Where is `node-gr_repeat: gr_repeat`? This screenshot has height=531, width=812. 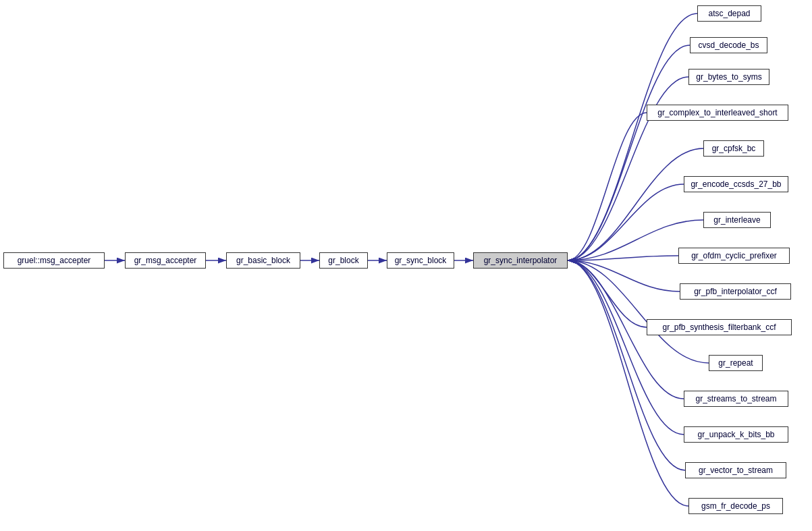 node-gr_repeat: gr_repeat is located at coordinates (736, 363).